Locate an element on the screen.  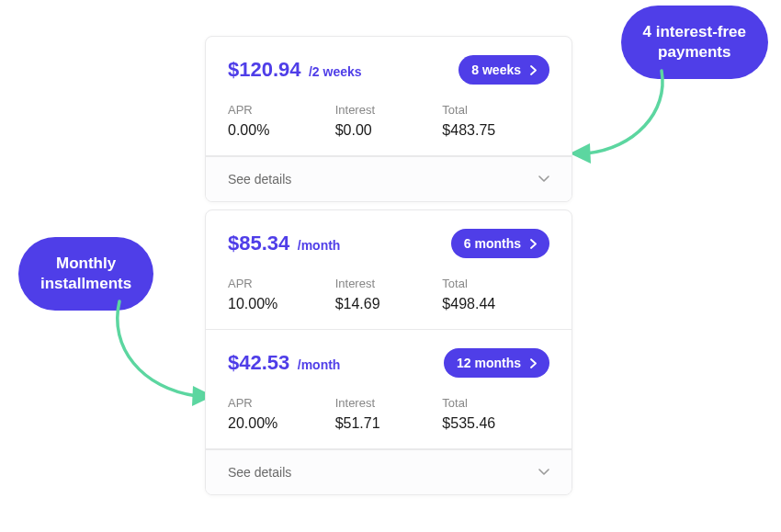
plan-amount: $120.94 is located at coordinates (265, 70).